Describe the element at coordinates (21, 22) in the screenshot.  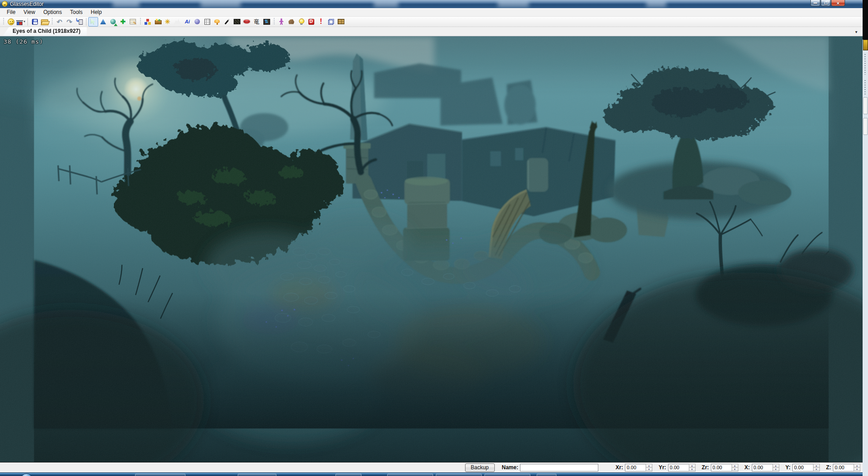
I see `toolbar-button-glasses-3d: ▾` at that location.